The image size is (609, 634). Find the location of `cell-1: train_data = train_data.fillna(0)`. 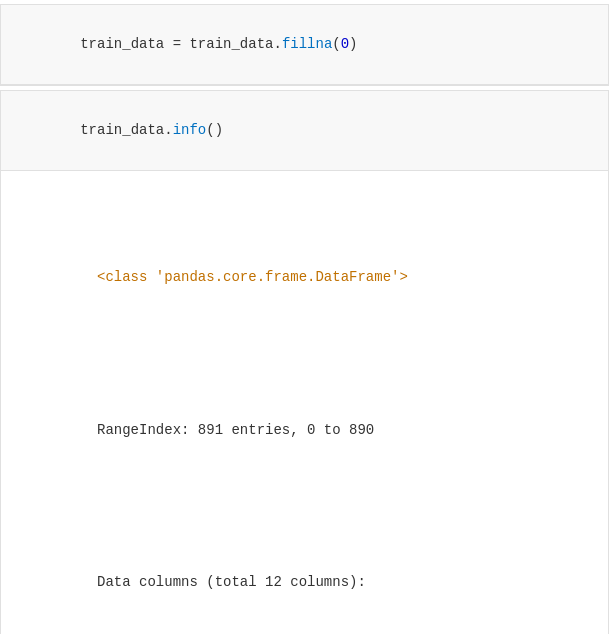

cell-1: train_data = train_data.fillna(0) is located at coordinates (304, 45).